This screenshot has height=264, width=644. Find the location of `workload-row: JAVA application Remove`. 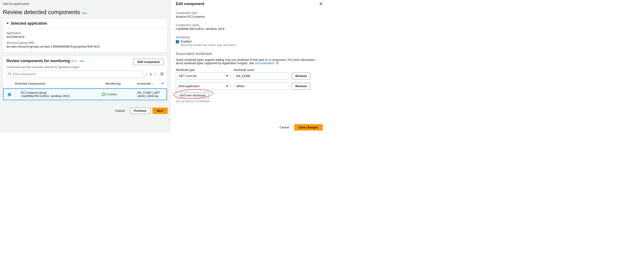

workload-row: JAVA application Remove is located at coordinates (249, 86).